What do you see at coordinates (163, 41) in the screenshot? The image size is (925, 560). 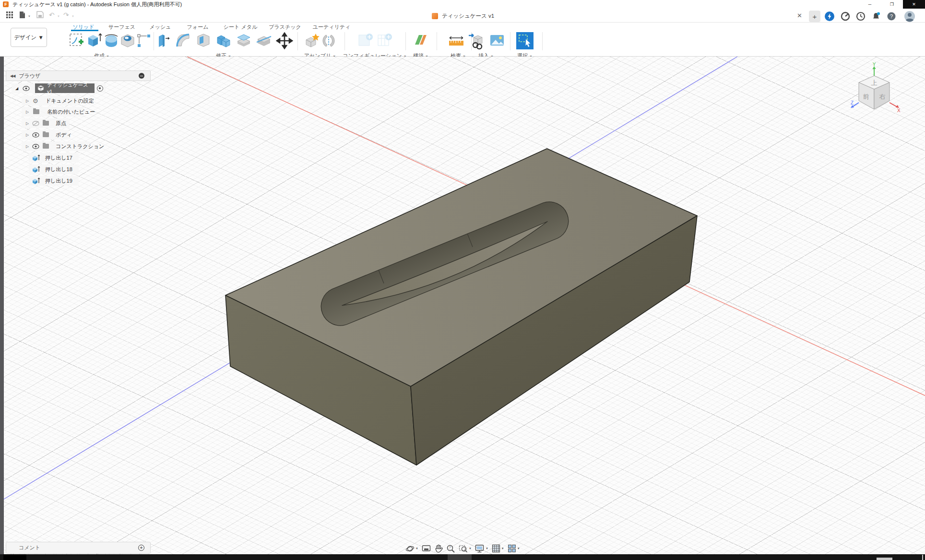 I see `press-pull-icon` at bounding box center [163, 41].